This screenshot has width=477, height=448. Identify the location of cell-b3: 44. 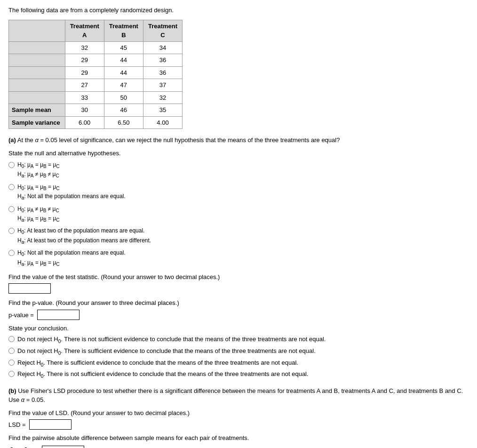
(123, 72).